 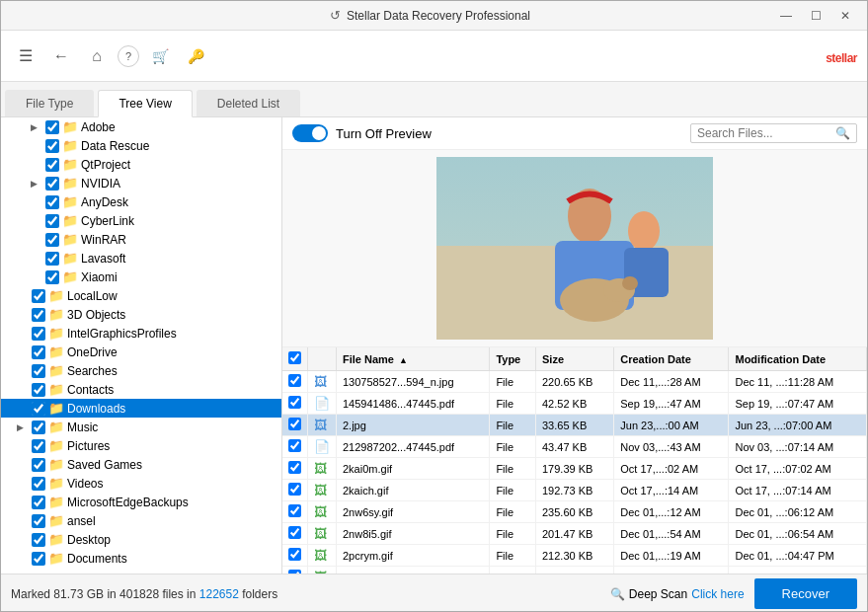 What do you see at coordinates (39, 559) in the screenshot?
I see `sidebar-checkbox-documents` at bounding box center [39, 559].